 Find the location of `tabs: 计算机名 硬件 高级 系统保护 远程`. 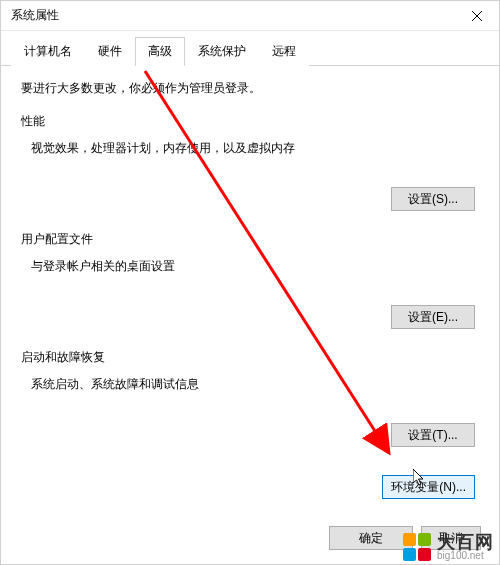

tabs: 计算机名 硬件 高级 系统保护 远程 is located at coordinates (250, 48).